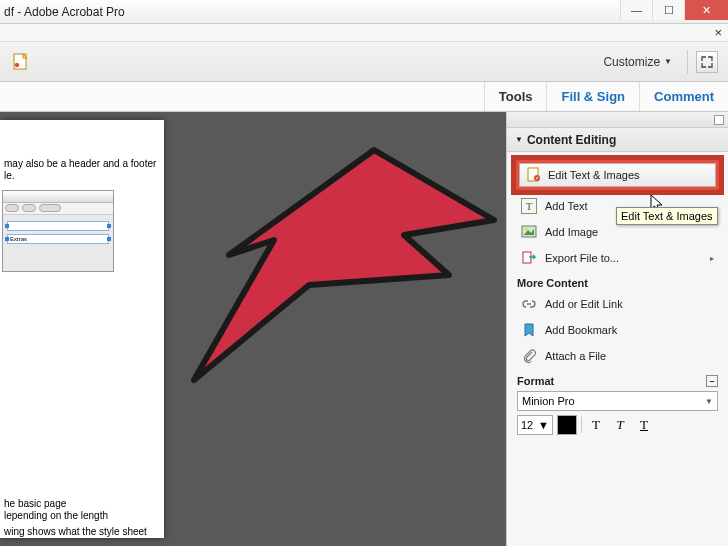 This screenshot has height=546, width=728. What do you see at coordinates (76, 532) in the screenshot?
I see `page-text: wing shows what the style sheet` at bounding box center [76, 532].